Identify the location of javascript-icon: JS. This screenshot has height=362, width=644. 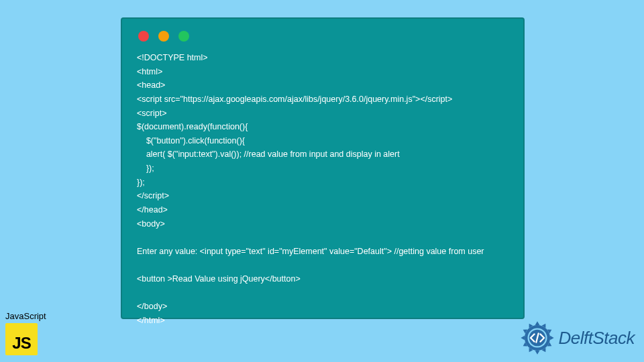
(21, 339).